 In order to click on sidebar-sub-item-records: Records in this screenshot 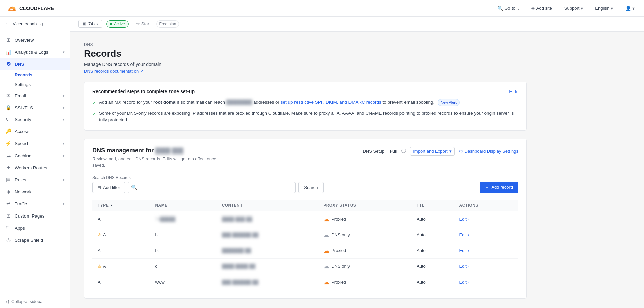, I will do `click(42, 75)`.